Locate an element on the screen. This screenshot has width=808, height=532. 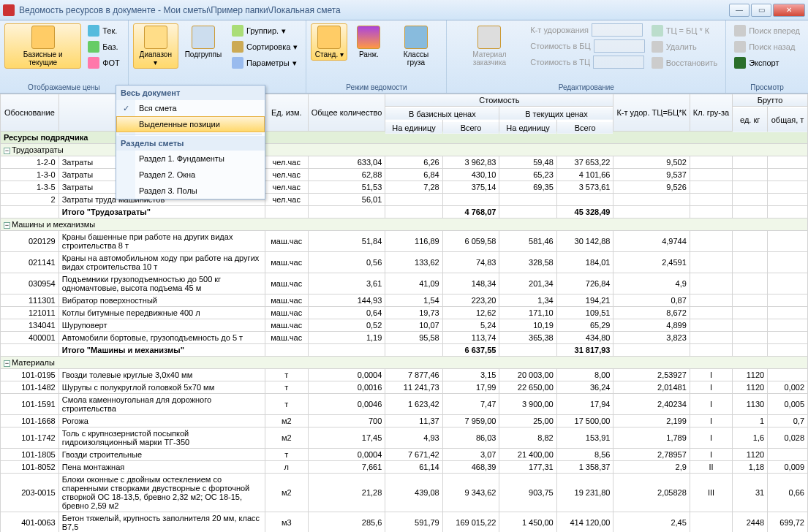
prices-both-button: Базисные и текущие is located at coordinates (42, 46).